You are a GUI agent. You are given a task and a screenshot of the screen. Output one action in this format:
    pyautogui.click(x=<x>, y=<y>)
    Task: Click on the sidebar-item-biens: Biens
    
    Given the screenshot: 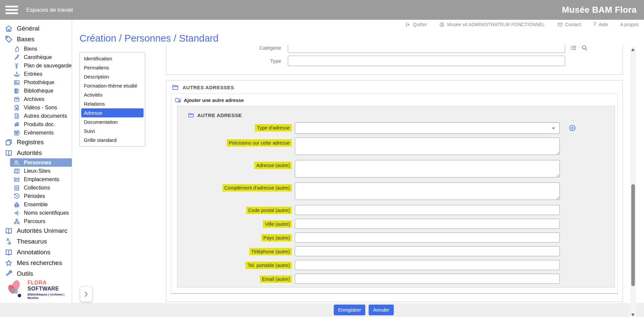 What is the action you would take?
    pyautogui.click(x=36, y=49)
    